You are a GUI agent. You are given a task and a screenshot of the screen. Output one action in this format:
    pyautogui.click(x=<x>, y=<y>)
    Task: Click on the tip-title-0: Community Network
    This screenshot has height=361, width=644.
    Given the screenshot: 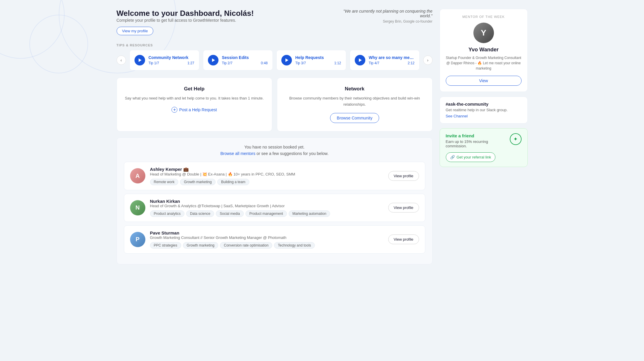 What is the action you would take?
    pyautogui.click(x=171, y=58)
    